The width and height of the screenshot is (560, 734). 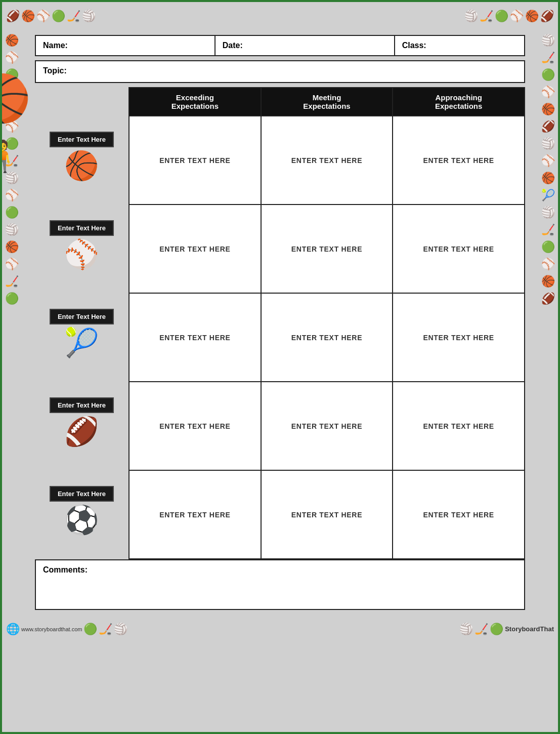 I want to click on row-2-col1-cell: ENTER TEXT HERE, so click(x=195, y=249).